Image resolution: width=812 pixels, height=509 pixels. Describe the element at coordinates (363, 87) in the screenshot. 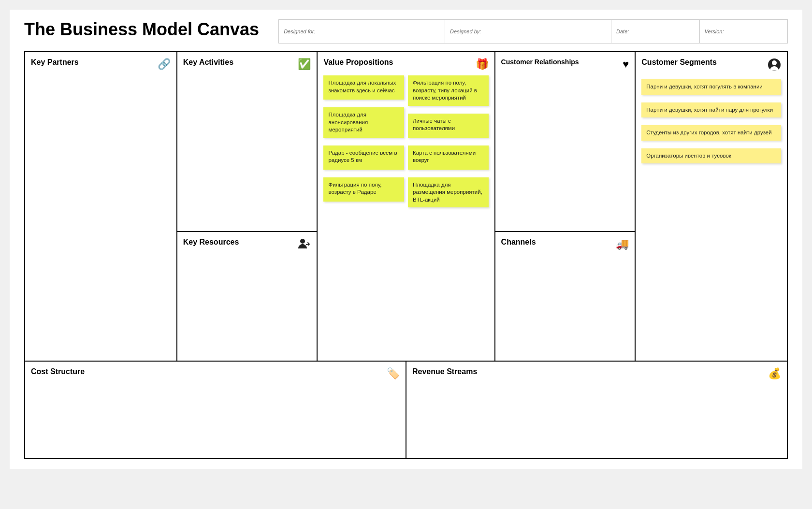

I see `sticky-note: Площадка для локальных знакомств здесь и…` at that location.